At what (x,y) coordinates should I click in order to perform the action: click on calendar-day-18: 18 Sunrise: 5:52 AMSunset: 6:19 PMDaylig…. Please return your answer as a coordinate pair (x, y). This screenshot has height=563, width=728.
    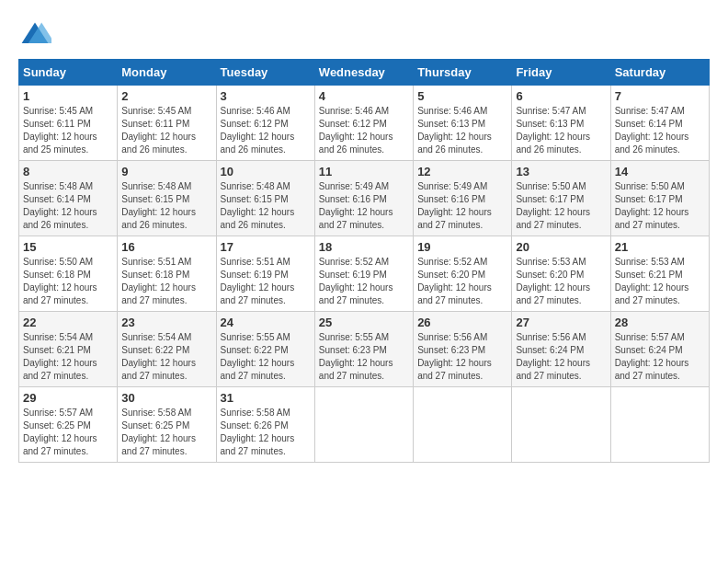
    Looking at the image, I should click on (364, 274).